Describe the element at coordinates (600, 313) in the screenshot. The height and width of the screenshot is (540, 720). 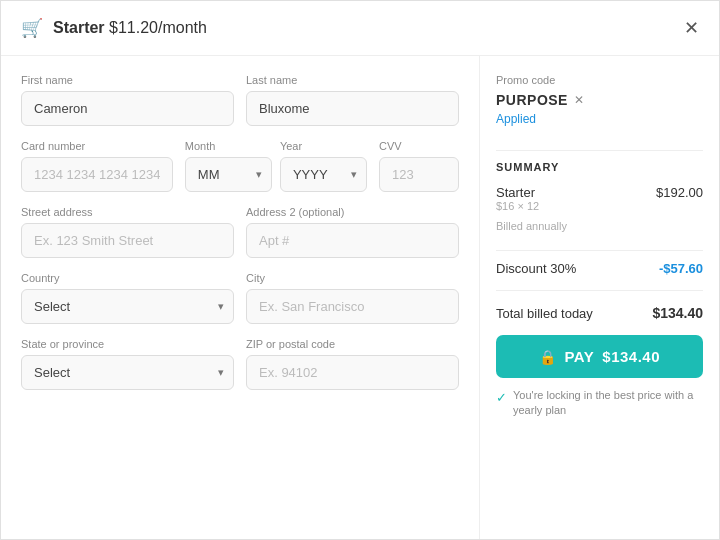
I see `total-row: Total billed today $134.40` at that location.